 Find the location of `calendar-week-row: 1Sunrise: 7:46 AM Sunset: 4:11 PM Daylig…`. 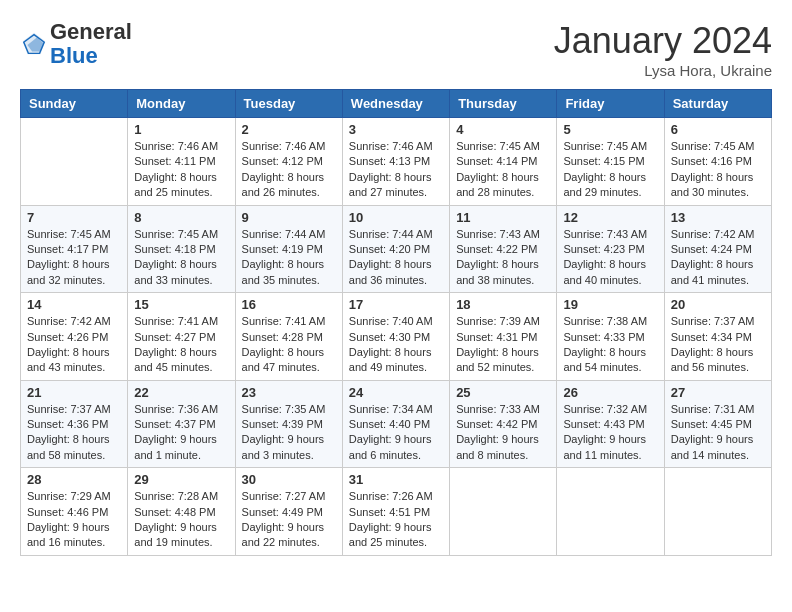

calendar-week-row: 1Sunrise: 7:46 AM Sunset: 4:11 PM Daylig… is located at coordinates (396, 162).